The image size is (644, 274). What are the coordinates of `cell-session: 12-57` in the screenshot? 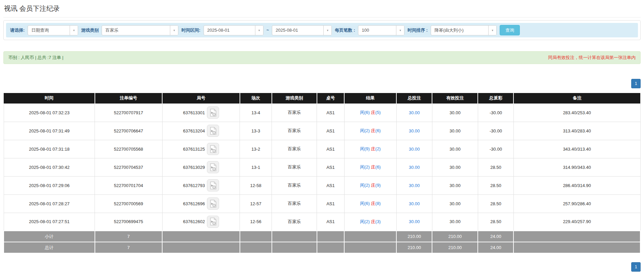 It's located at (256, 204).